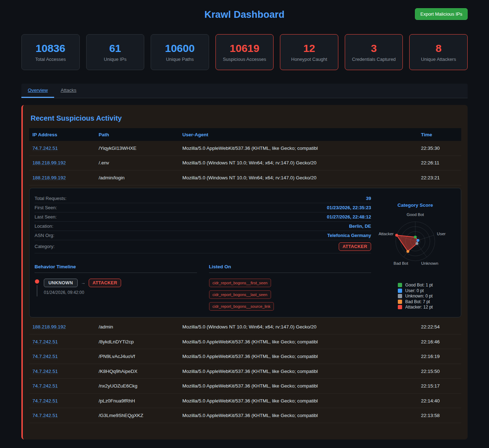 The width and height of the screenshot is (489, 448). What do you see at coordinates (203, 217) in the screenshot?
I see `detail-field-row: Last Seen:01/27/2026, 22:48:12` at bounding box center [203, 217].